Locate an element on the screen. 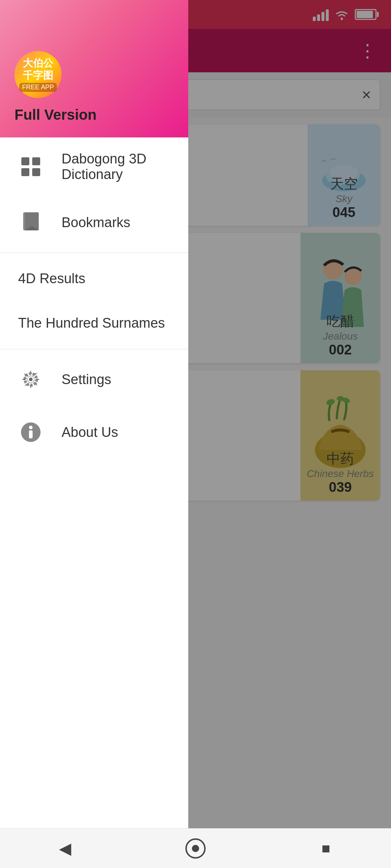  app-logo: 大伯公 千字图 FREE APP is located at coordinates (38, 75).